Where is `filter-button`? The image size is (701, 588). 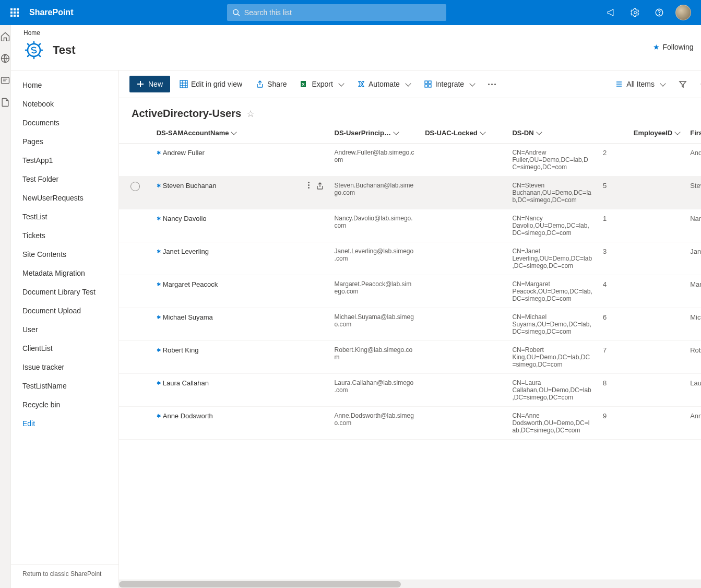
filter-button is located at coordinates (683, 84).